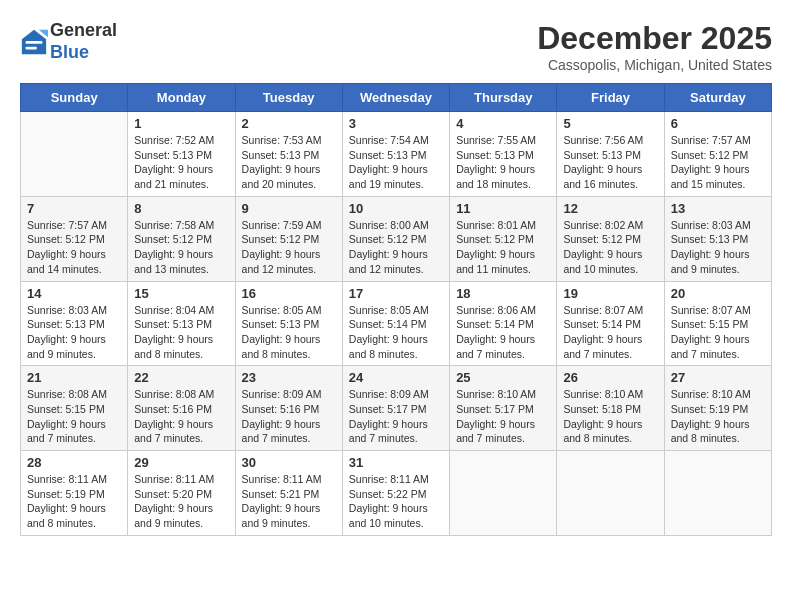 The height and width of the screenshot is (612, 792). What do you see at coordinates (288, 324) in the screenshot?
I see `calendar-day-cell: 16Sunrise: 8:05 AMSunset: 5:13 PMDayligh…` at bounding box center [288, 324].